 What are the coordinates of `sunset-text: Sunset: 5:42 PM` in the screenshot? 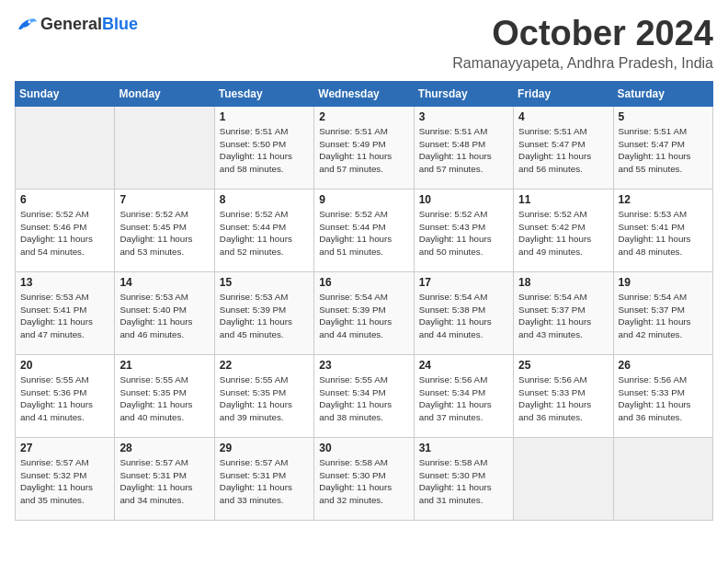 It's located at (552, 226).